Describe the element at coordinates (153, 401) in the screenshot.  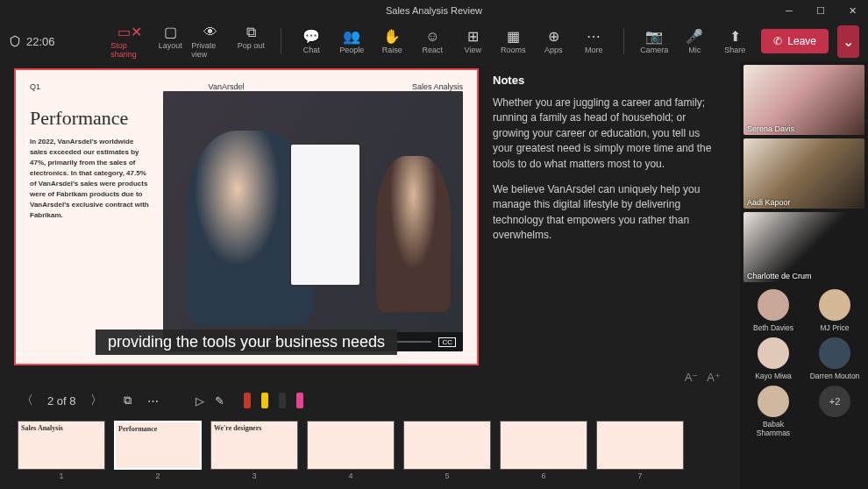
I see `more-nav-button: ⋯` at that location.